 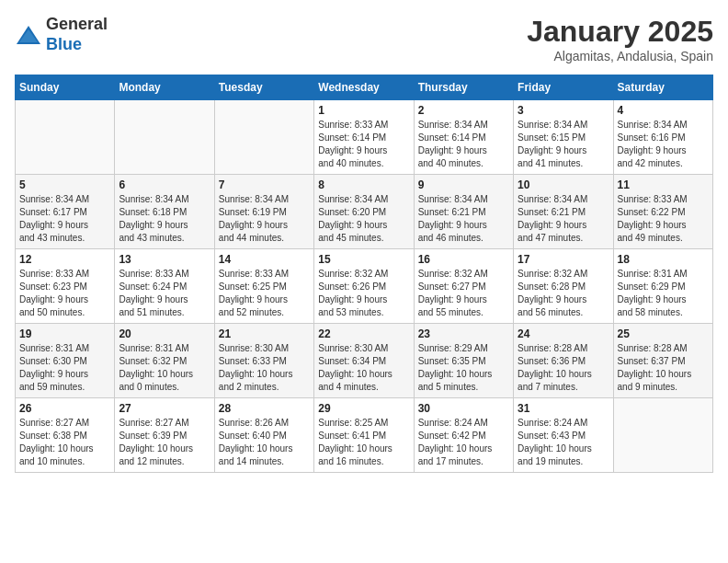 What do you see at coordinates (77, 35) in the screenshot?
I see `logo-text: General Blue` at bounding box center [77, 35].